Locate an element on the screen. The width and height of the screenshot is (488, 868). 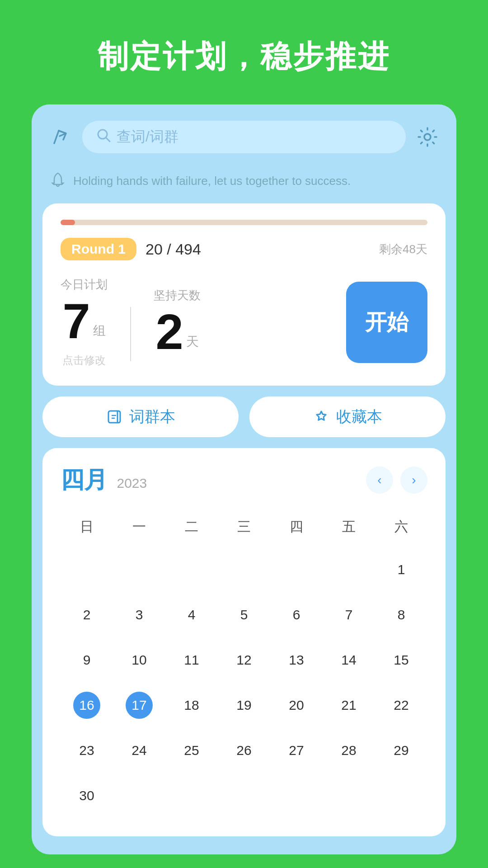
calendar-day: 7 is located at coordinates (349, 615).